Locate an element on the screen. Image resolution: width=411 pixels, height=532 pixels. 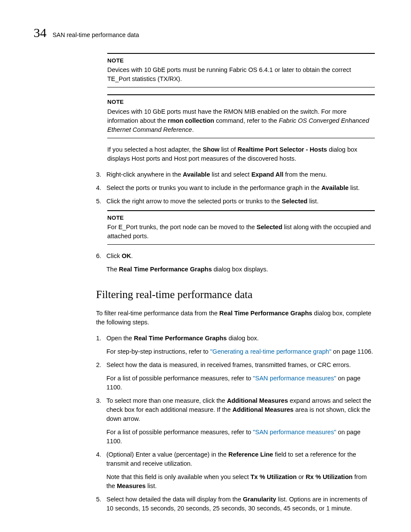
step-item: 4. Select the ports or trunks you want t… is located at coordinates (235, 188).